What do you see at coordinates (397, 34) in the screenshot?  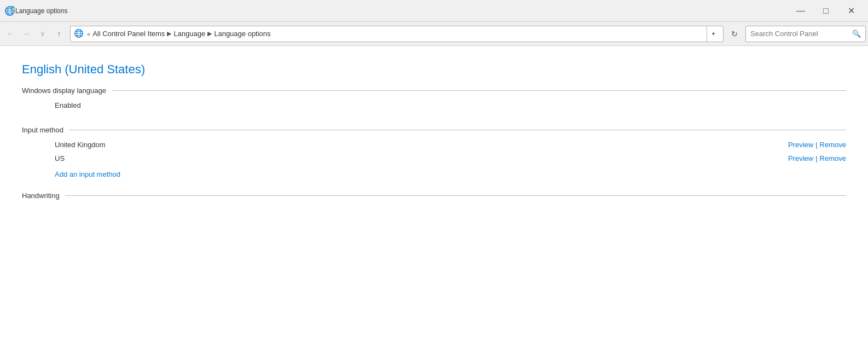 I see `breadcrumb: « All Control Panel Items ▶ Language ▶ L…` at bounding box center [397, 34].